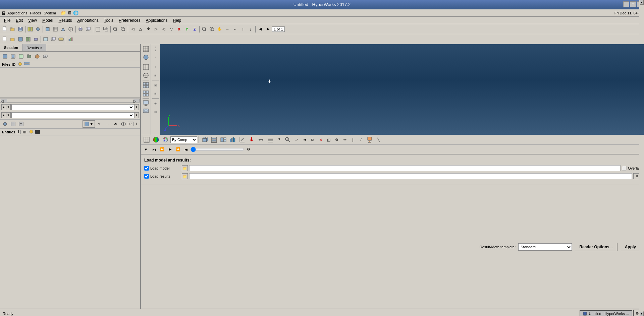 The width and height of the screenshot is (644, 316). Describe the element at coordinates (411, 176) in the screenshot. I see `load-results-input` at that location.